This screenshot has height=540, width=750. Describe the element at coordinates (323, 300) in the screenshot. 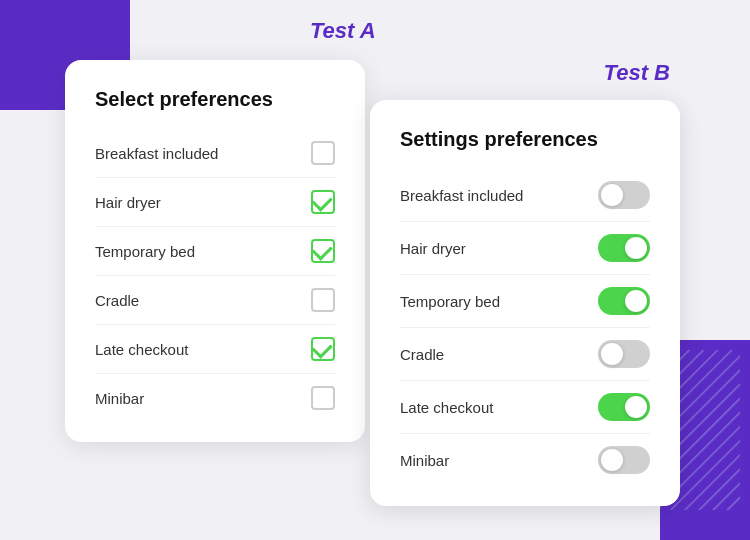

I see `checkbox-cradle-a` at that location.